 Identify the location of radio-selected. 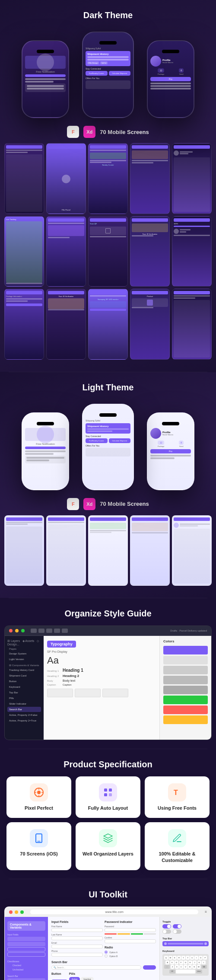
(106, 952).